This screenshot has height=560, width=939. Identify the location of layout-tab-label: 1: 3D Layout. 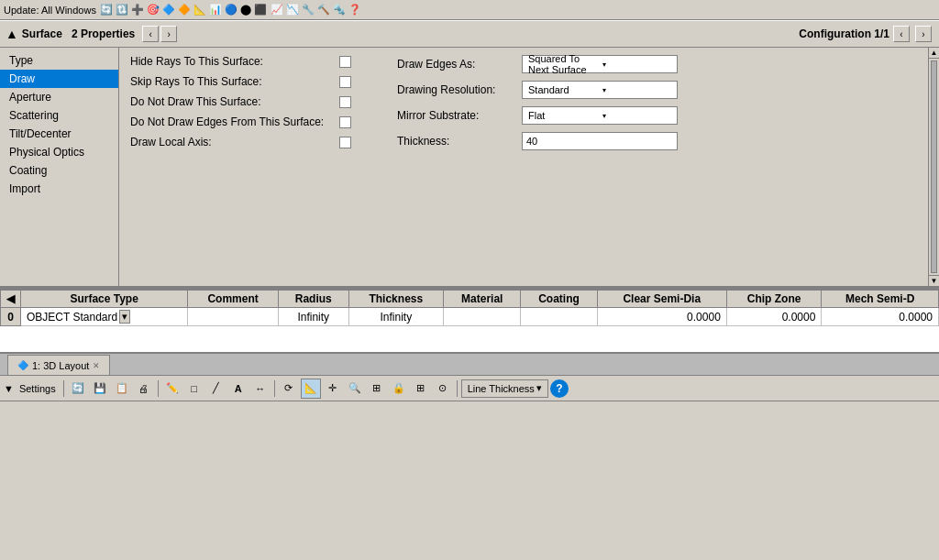
(61, 366).